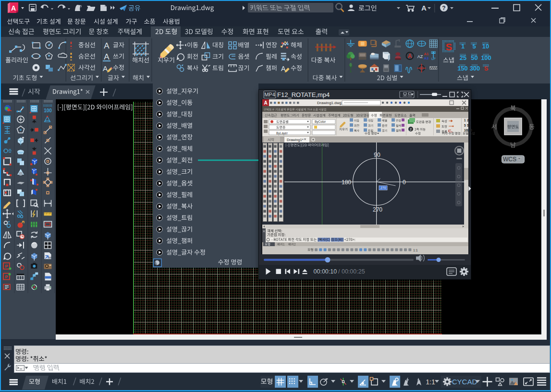 This screenshot has width=551, height=392. Describe the element at coordinates (50, 258) in the screenshot. I see `svg-text: W` at that location.